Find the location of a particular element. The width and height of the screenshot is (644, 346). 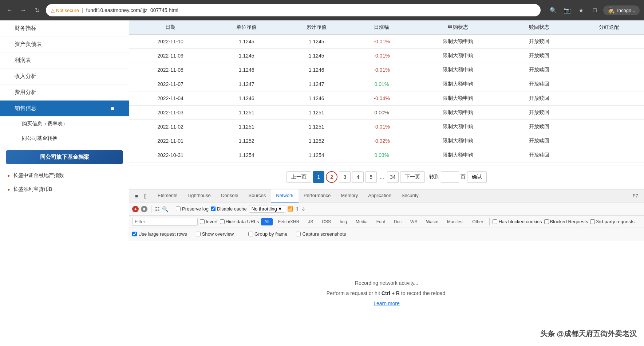

sidebar-item-财务指标: 财务指标 is located at coordinates (64, 28).